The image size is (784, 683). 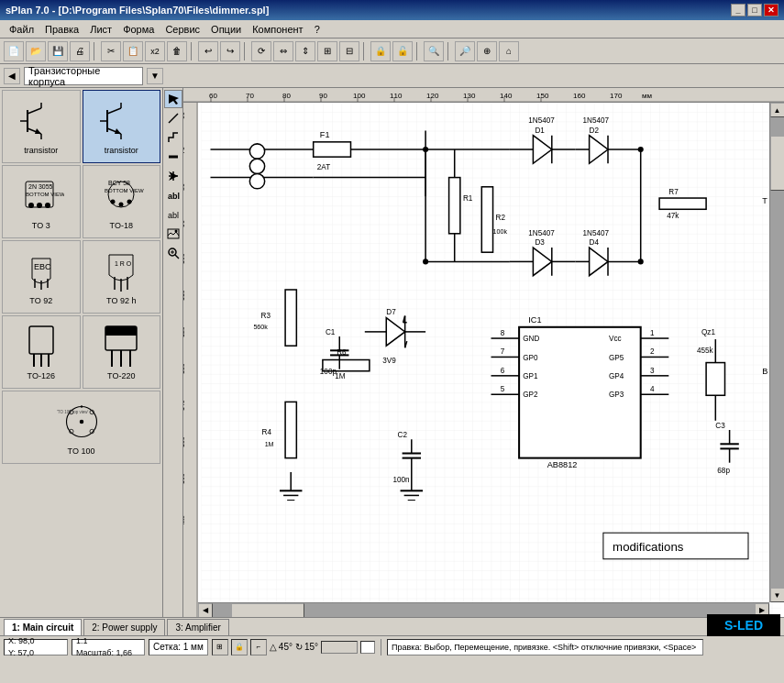 What do you see at coordinates (155, 76) in the screenshot?
I see `comp-next-button: ▼` at bounding box center [155, 76].